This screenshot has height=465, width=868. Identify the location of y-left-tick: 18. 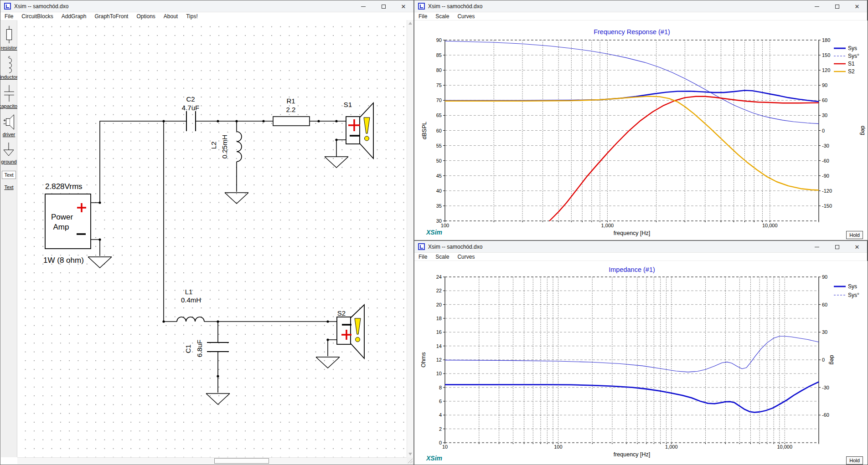
(439, 318).